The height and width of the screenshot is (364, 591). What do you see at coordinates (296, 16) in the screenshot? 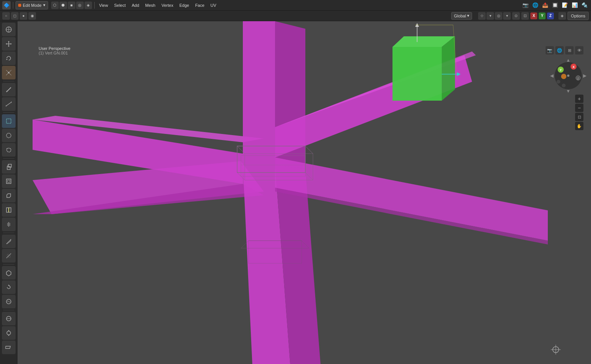
I see `viewport-header: ○ ◻ ● ◉ Global ▾ ⊹ ▾ ◎ ▾ ⊙ ⊡ X Y Z ◈ Opt…` at bounding box center [296, 16].